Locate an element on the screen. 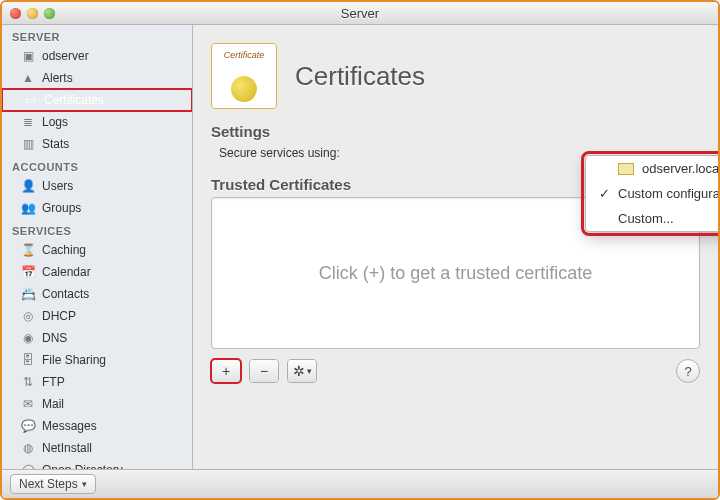 The image size is (720, 500). remove-button-group: − is located at coordinates (264, 371).